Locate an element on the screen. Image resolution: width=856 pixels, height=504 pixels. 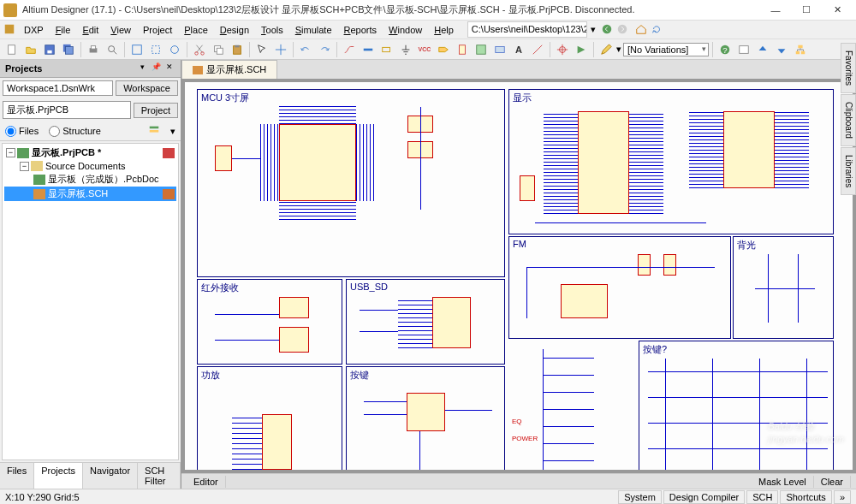
zoom-select-icon is located at coordinates (175, 50).